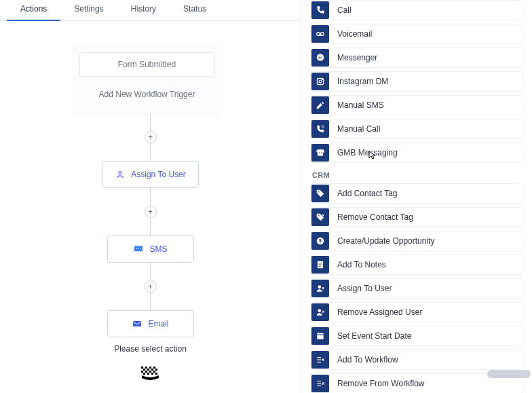 The width and height of the screenshot is (532, 393). Describe the element at coordinates (417, 153) in the screenshot. I see `action-item-gmb: GMB Messaging` at that location.